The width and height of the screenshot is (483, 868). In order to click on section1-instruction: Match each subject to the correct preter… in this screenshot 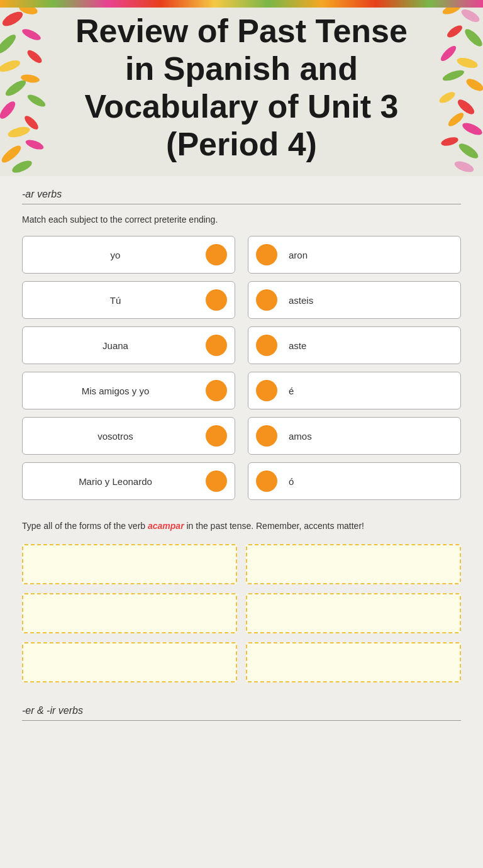, I will do `click(242, 220)`.